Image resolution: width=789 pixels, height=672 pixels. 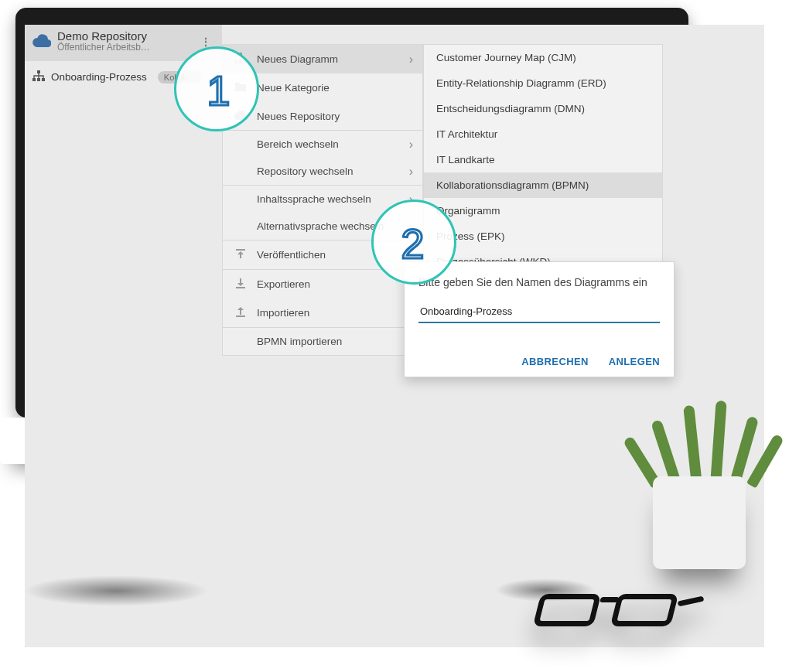 What do you see at coordinates (555, 362) in the screenshot?
I see `cancel-button: ABBRECHEN` at bounding box center [555, 362].